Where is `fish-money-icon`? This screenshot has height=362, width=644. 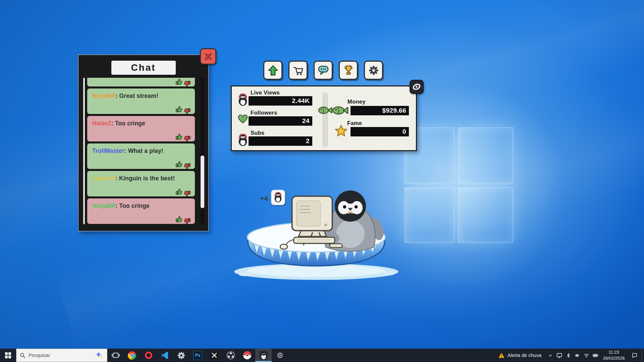
fish-money-icon is located at coordinates (340, 111).